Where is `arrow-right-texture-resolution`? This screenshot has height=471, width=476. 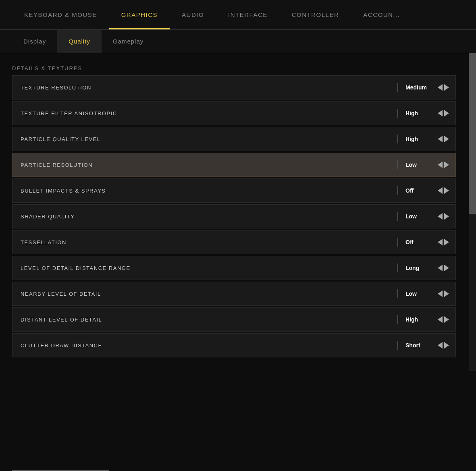
arrow-right-texture-resolution is located at coordinates (447, 87).